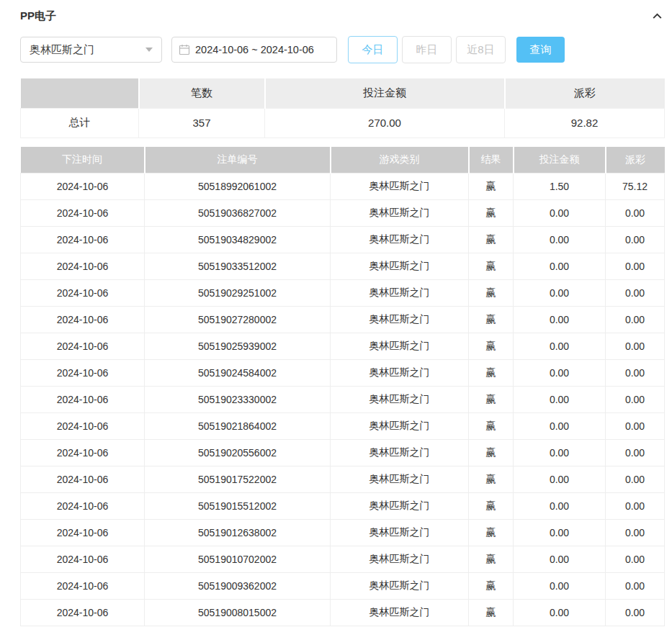 This screenshot has width=672, height=627. What do you see at coordinates (400, 160) in the screenshot?
I see `col-header-game-type: 游戏类别` at bounding box center [400, 160].